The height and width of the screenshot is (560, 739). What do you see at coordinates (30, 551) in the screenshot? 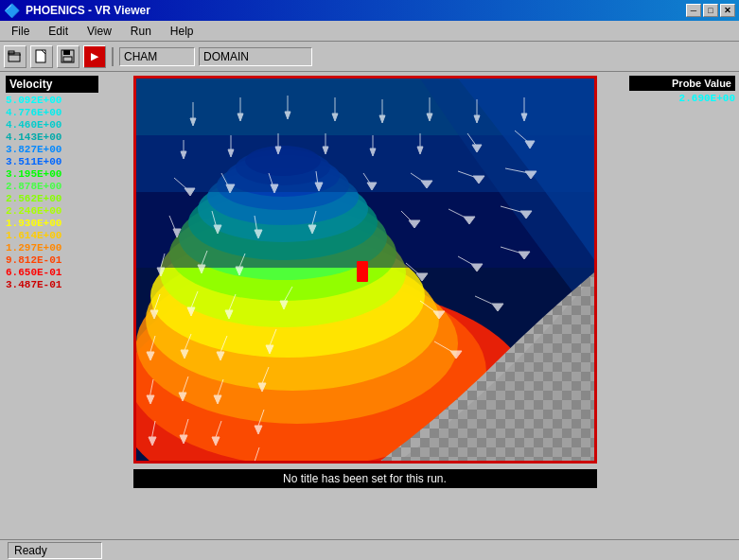
I see `status-text: Ready` at bounding box center [30, 551].